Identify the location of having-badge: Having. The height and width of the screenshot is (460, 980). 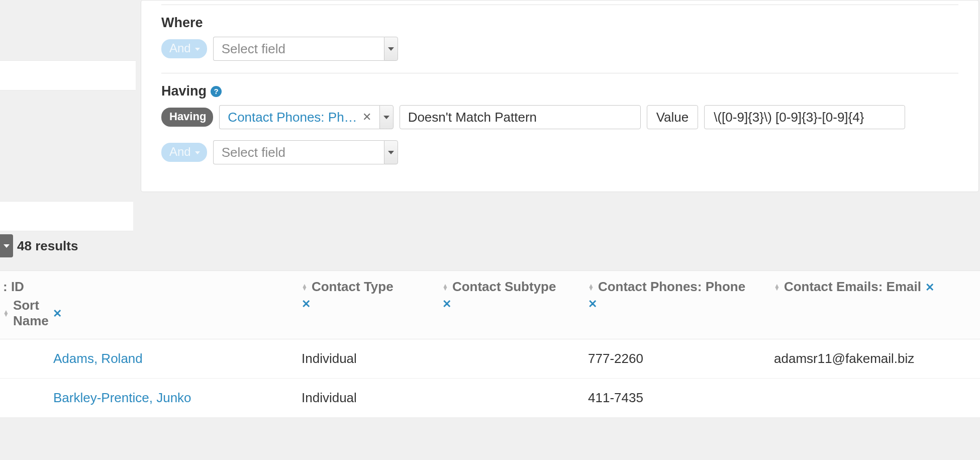
(187, 117).